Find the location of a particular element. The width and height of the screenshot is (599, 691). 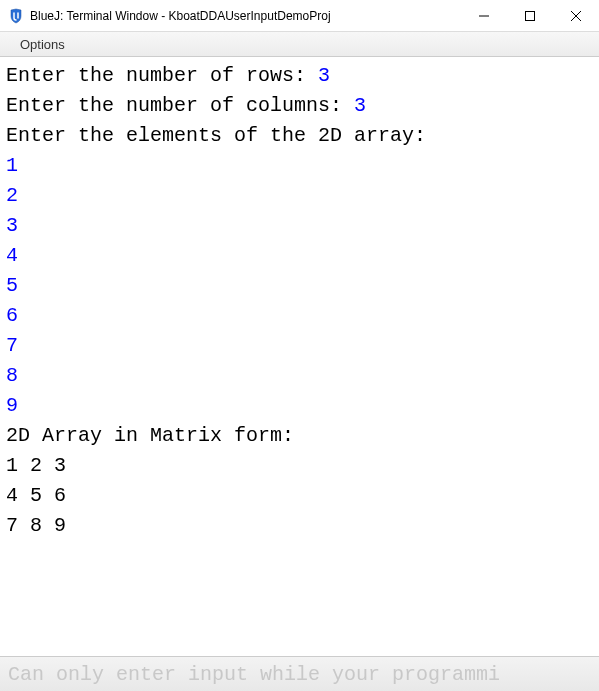

terminal-prompt-text: Enter the number of rows: is located at coordinates (162, 76).